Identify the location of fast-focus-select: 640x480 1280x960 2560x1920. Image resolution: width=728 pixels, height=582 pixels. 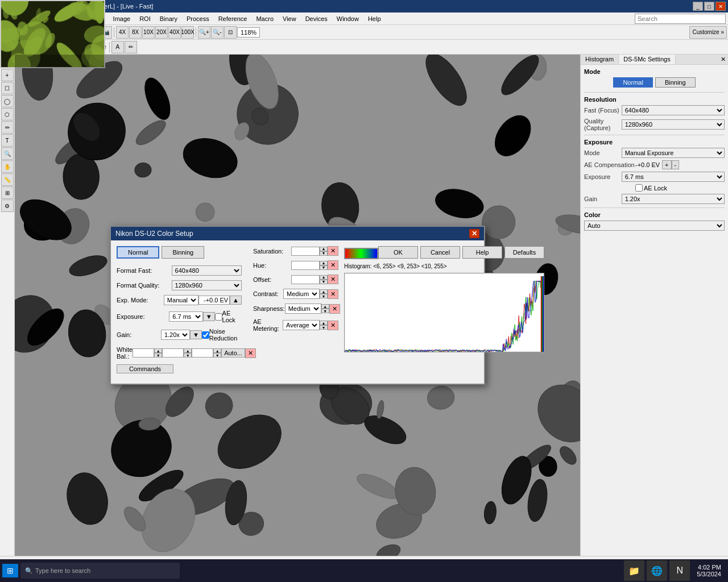
(673, 110).